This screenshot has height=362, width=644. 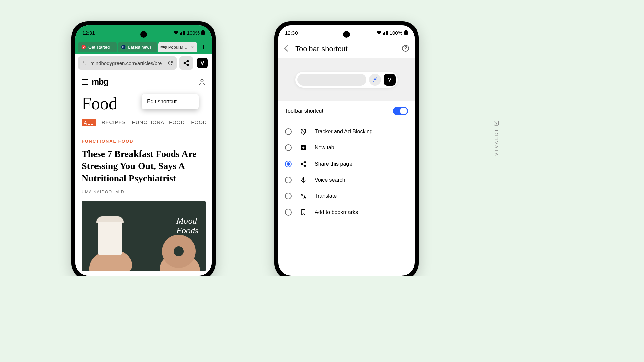 I want to click on shortcut-option-voice: Voice search, so click(x=346, y=180).